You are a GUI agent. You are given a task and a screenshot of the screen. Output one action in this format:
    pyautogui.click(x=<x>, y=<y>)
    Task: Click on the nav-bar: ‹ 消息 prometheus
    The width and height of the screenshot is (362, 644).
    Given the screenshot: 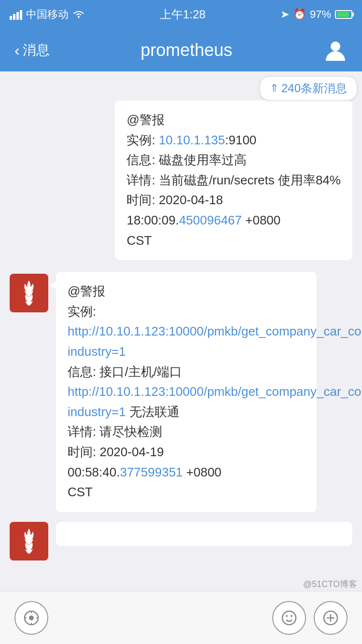 What is the action you would take?
    pyautogui.click(x=181, y=50)
    